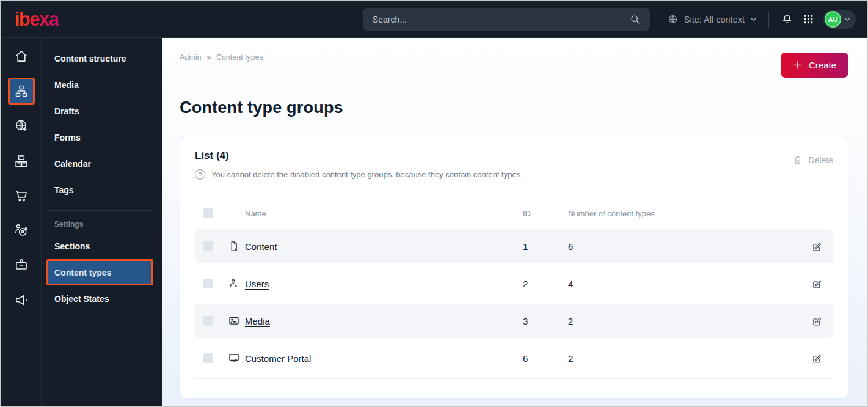 Image resolution: width=868 pixels, height=407 pixels. What do you see at coordinates (21, 265) in the screenshot?
I see `rail-item-admin` at bounding box center [21, 265].